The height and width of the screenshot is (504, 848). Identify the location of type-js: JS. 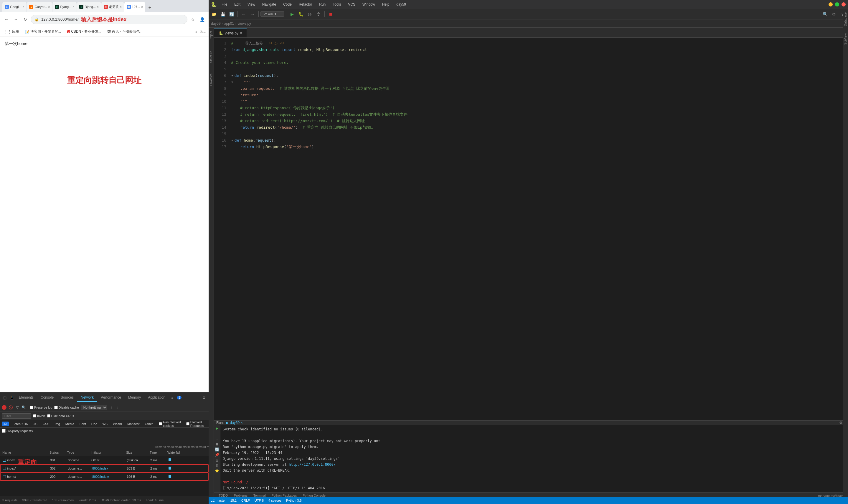
(35, 424).